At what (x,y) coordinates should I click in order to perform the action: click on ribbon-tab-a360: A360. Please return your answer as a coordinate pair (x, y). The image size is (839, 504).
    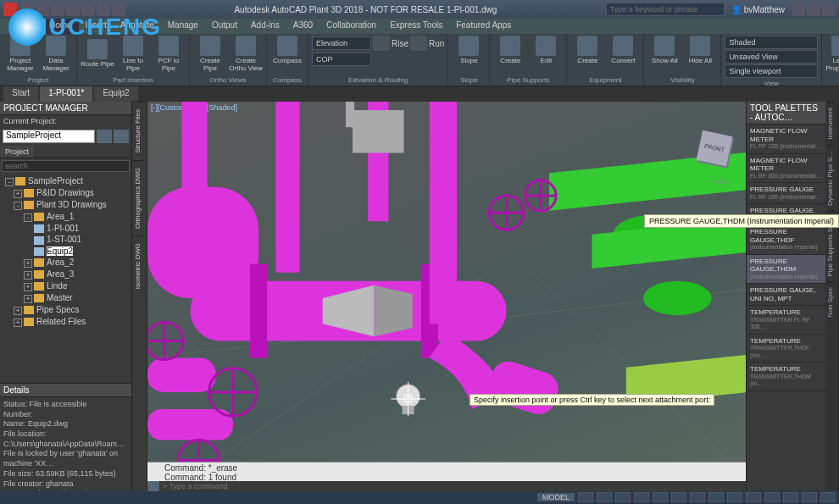
    Looking at the image, I should click on (303, 26).